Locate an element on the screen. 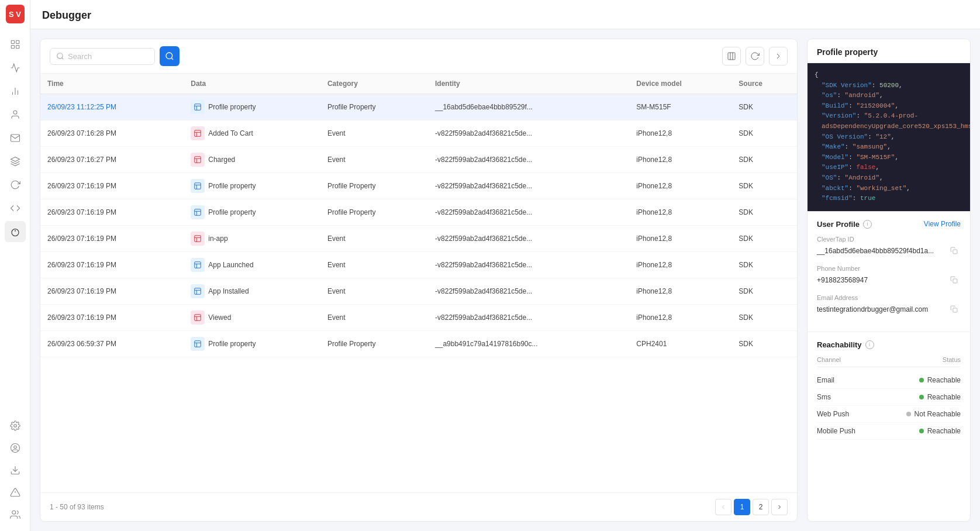 This screenshot has width=980, height=531. sidebar-item-mail is located at coordinates (15, 138).